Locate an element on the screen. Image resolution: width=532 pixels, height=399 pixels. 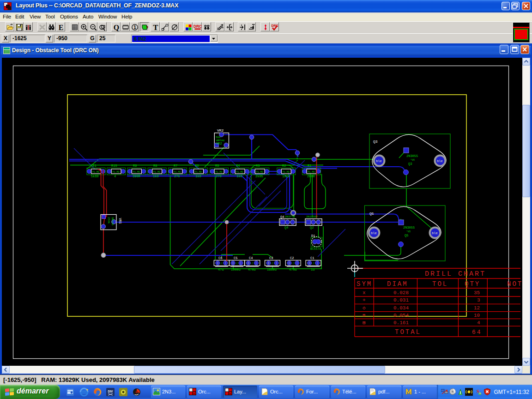
svg-text: R7 is located at coordinates (175, 166).